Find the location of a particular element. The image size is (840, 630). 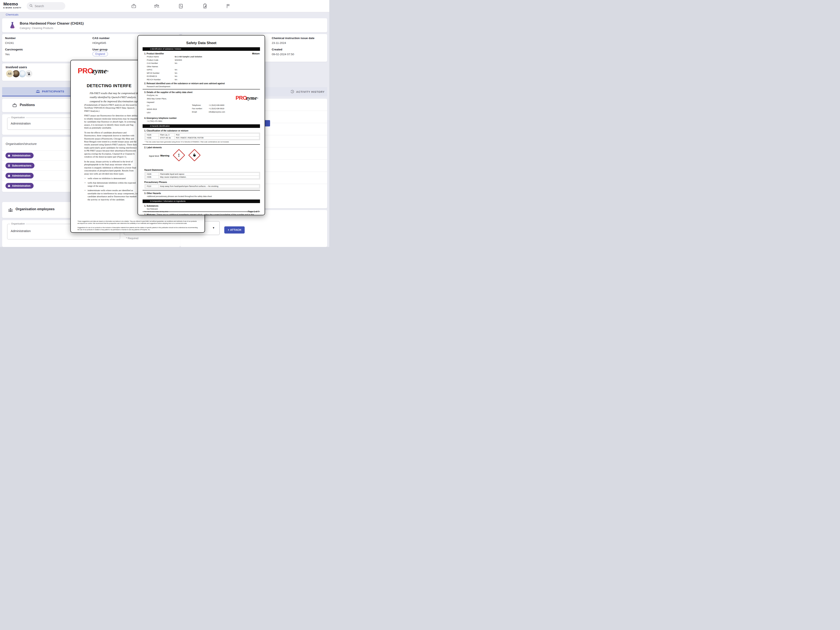

sds-mixture-tag: Mixture is located at coordinates (256, 54).